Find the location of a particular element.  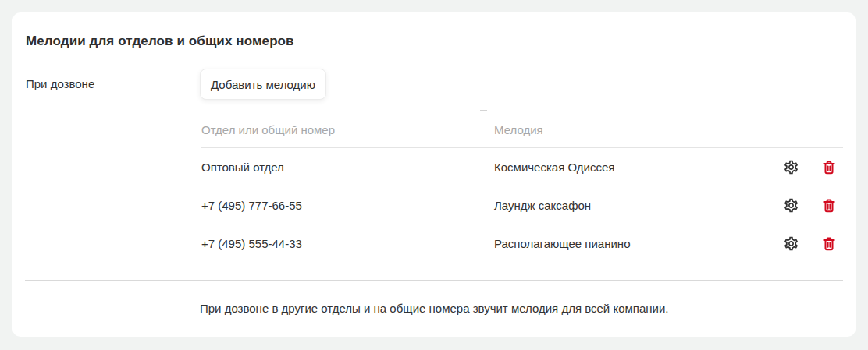

department-cell: +7 (495) 555-44-33 is located at coordinates (348, 243).